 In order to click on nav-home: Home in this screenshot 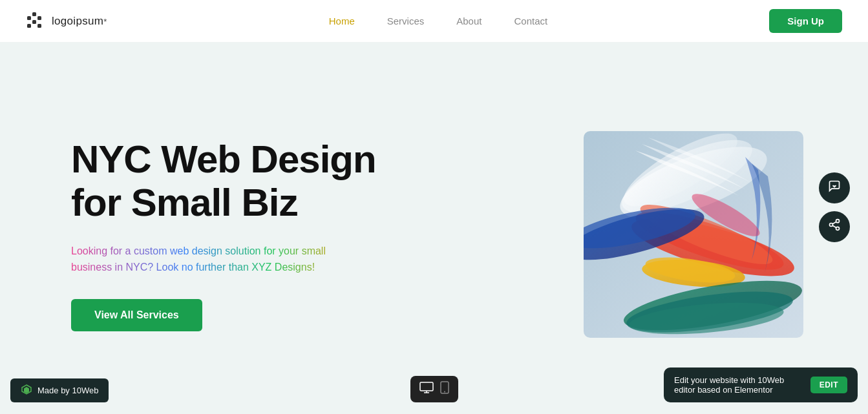, I will do `click(342, 21)`.